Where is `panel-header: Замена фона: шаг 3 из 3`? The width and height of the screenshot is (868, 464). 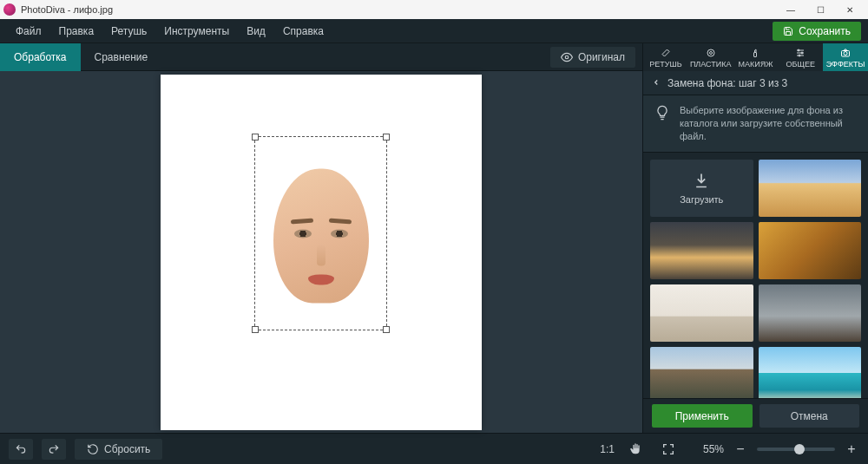 panel-header: Замена фона: шаг 3 из 3 is located at coordinates (755, 83).